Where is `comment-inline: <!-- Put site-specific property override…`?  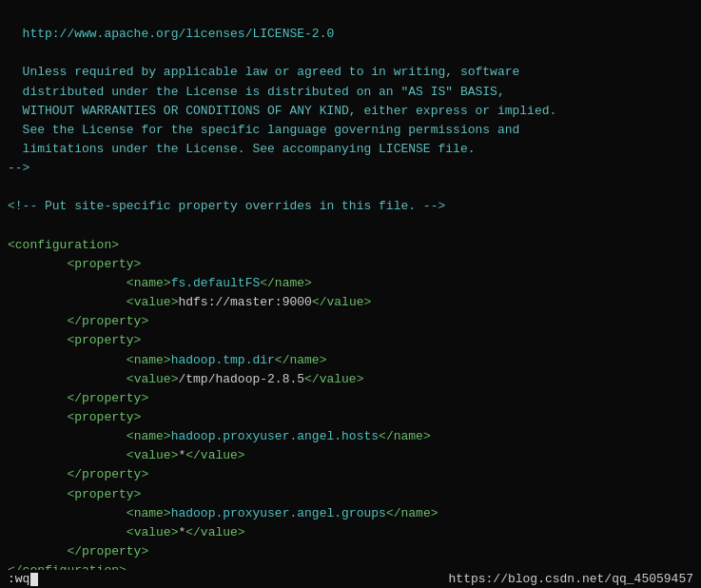
comment-inline: <!-- Put site-specific property override… is located at coordinates (226, 206).